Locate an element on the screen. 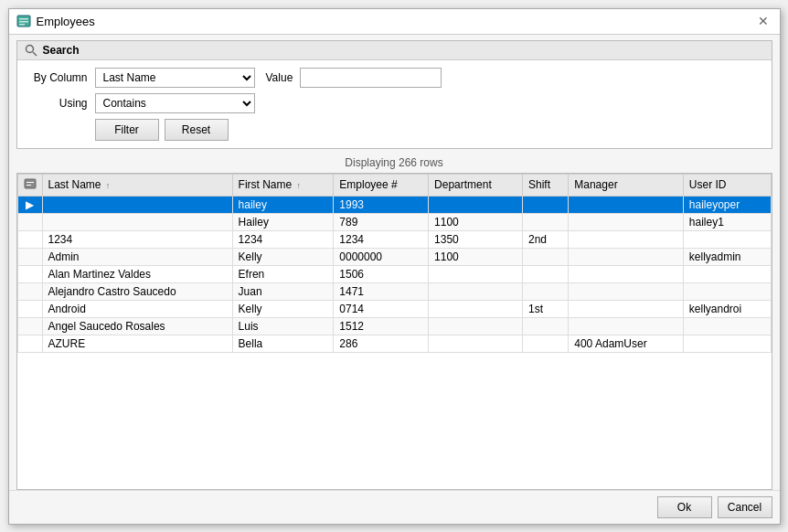 This screenshot has height=532, width=788. cell-last_name: Alan Martinez Valdes is located at coordinates (137, 274).